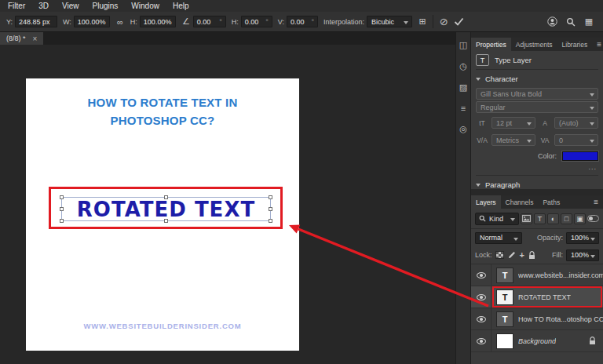  I want to click on text-color-row: Color:, so click(537, 156).